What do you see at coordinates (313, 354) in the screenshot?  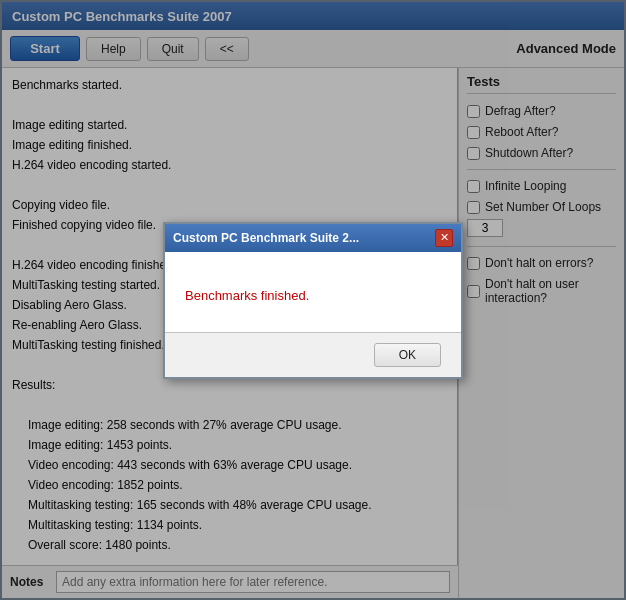 I see `modal-footer: OK` at bounding box center [313, 354].